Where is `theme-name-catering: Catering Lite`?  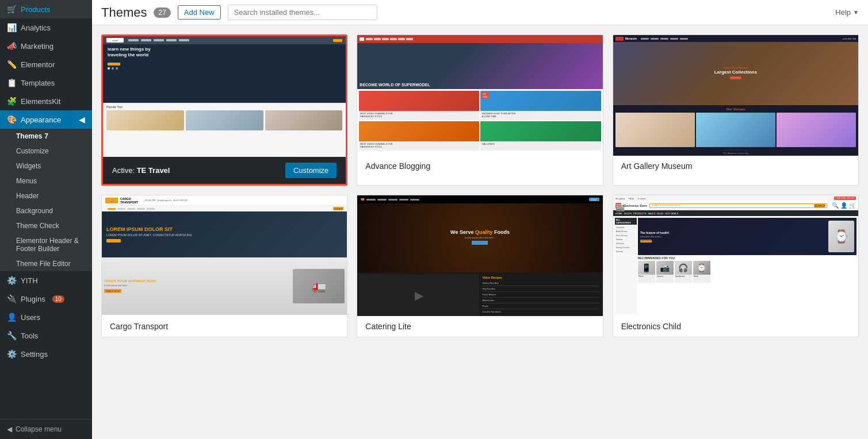 theme-name-catering: Catering Lite is located at coordinates (480, 326).